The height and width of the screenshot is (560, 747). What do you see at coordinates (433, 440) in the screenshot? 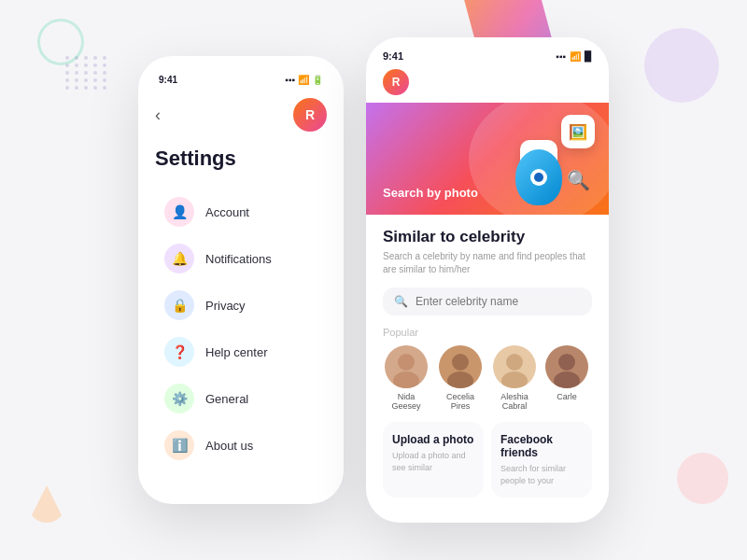
I see `upload-photo-title: Upload a photo` at bounding box center [433, 440].